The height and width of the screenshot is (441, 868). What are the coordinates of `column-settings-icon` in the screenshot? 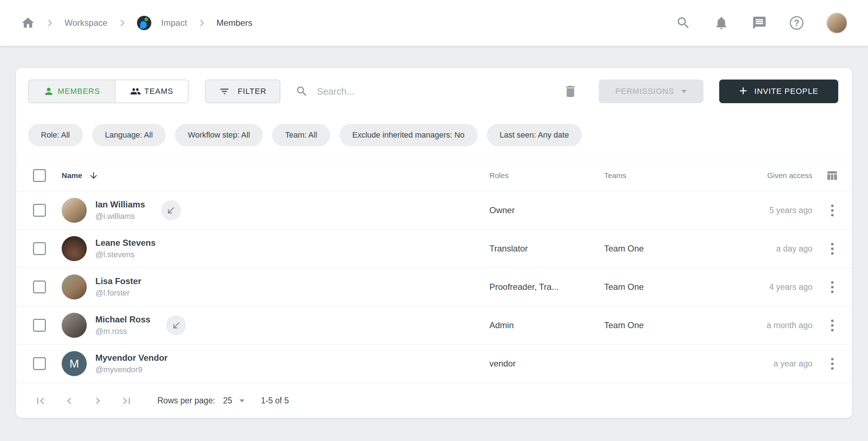 It's located at (832, 176).